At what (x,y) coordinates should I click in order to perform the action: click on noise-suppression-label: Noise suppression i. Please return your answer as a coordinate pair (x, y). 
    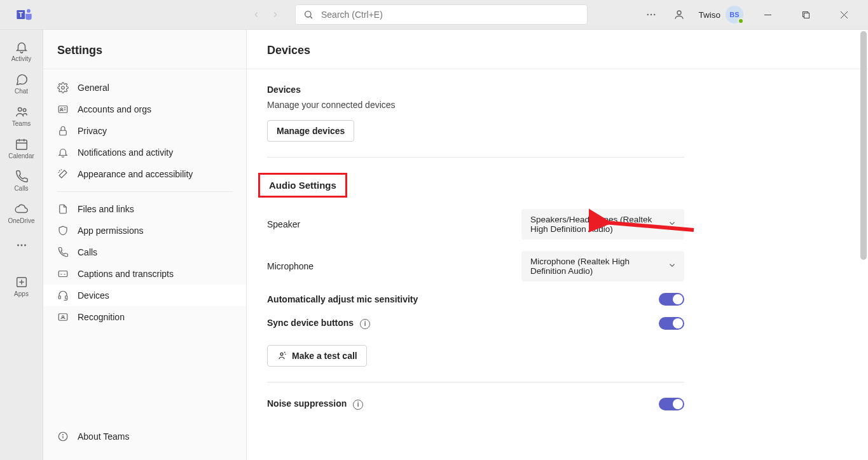
    Looking at the image, I should click on (394, 404).